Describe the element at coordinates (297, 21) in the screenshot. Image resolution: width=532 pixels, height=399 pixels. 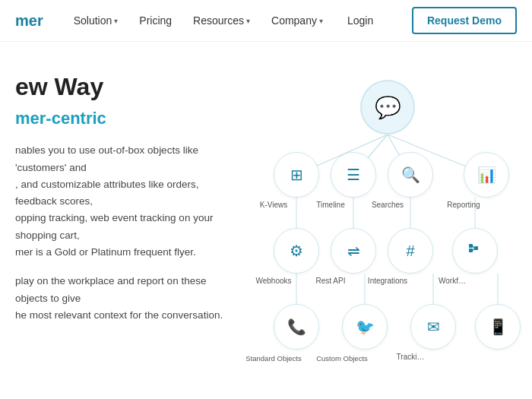
I see `nav-company: Company ▾` at that location.